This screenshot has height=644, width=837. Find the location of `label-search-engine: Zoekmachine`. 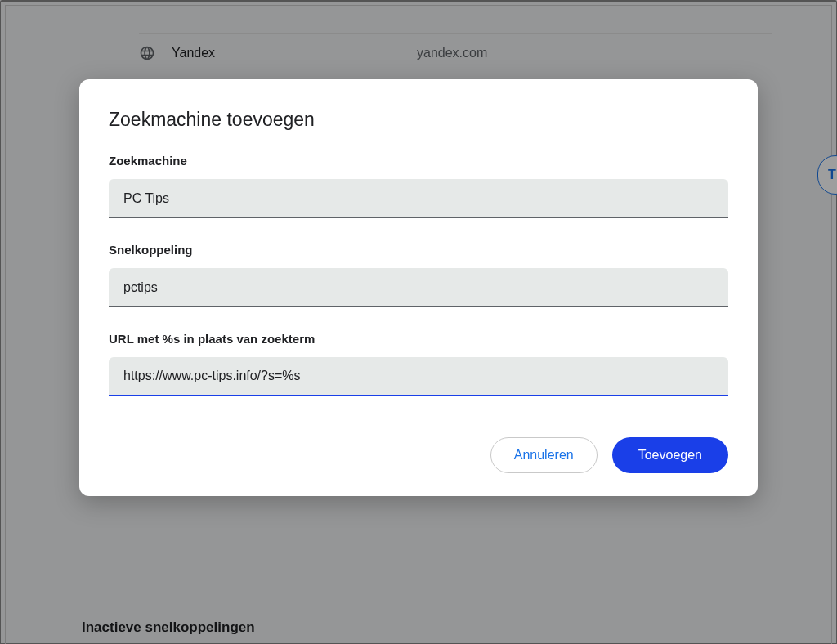

label-search-engine: Zoekmachine is located at coordinates (418, 160).